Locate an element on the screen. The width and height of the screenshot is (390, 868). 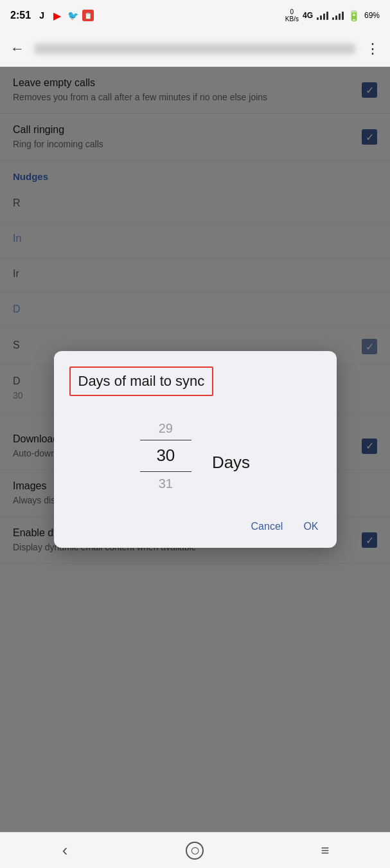
picker-current-value: 30 is located at coordinates (166, 455).